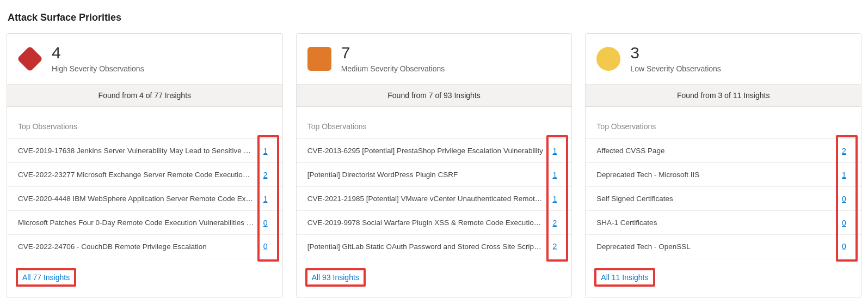 Image resolution: width=868 pixels, height=303 pixels. I want to click on observation-name: [Potential] GitLab Static OAuth Password…, so click(426, 246).